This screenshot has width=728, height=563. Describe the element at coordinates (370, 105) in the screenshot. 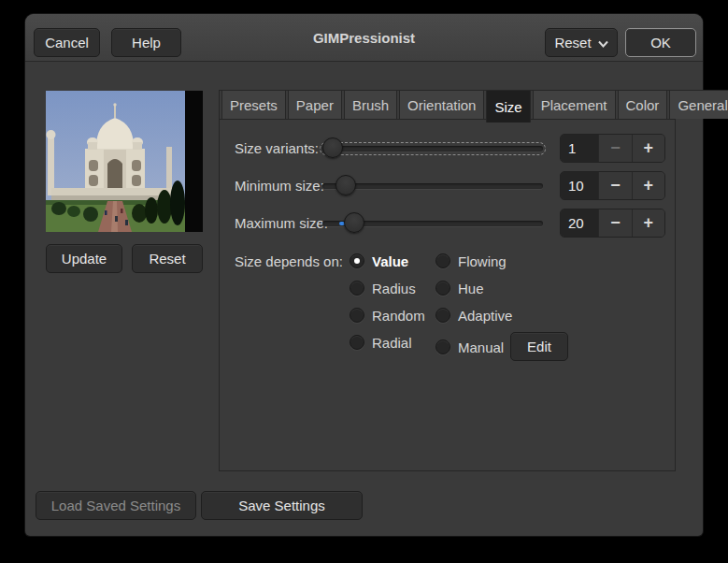

I see `tab-brush: Brush` at that location.